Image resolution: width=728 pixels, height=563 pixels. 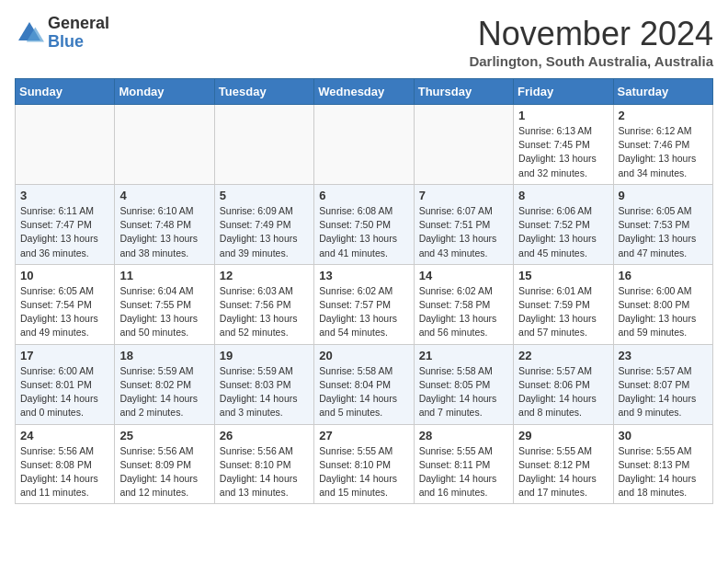 I want to click on day-info: Sunrise: 6:02 AMSunset: 7:58 PMDaylight:…, so click(x=463, y=313).